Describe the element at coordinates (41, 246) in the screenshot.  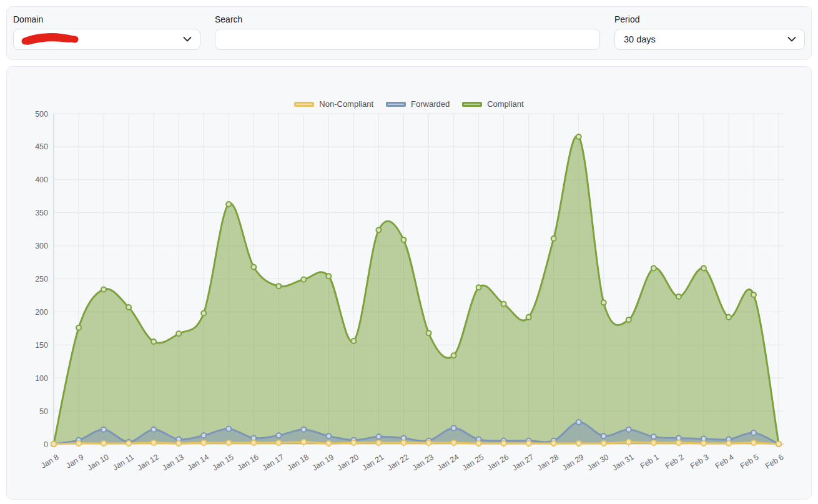
I see `svg-text: 300` at that location.